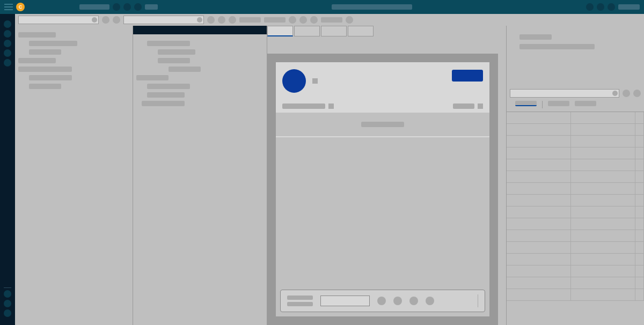  What do you see at coordinates (383, 301) in the screenshot?
I see `modal-footer` at bounding box center [383, 301].